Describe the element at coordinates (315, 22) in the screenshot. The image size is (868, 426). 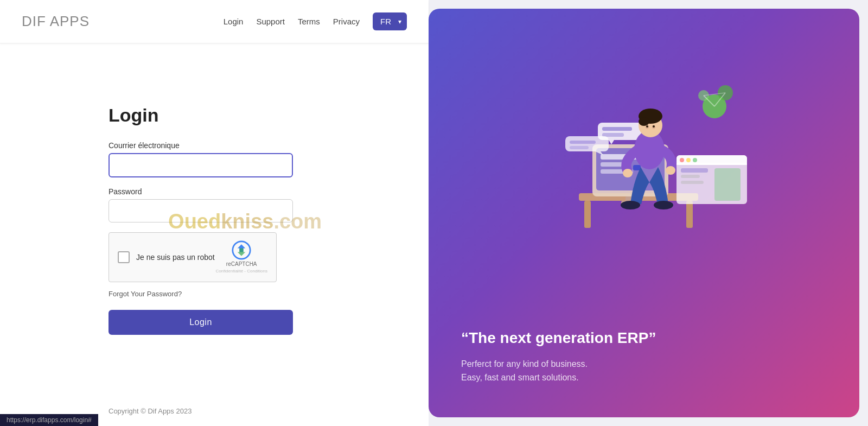
I see `nav-links: Login Support Terms Privacy FR EN AR` at that location.